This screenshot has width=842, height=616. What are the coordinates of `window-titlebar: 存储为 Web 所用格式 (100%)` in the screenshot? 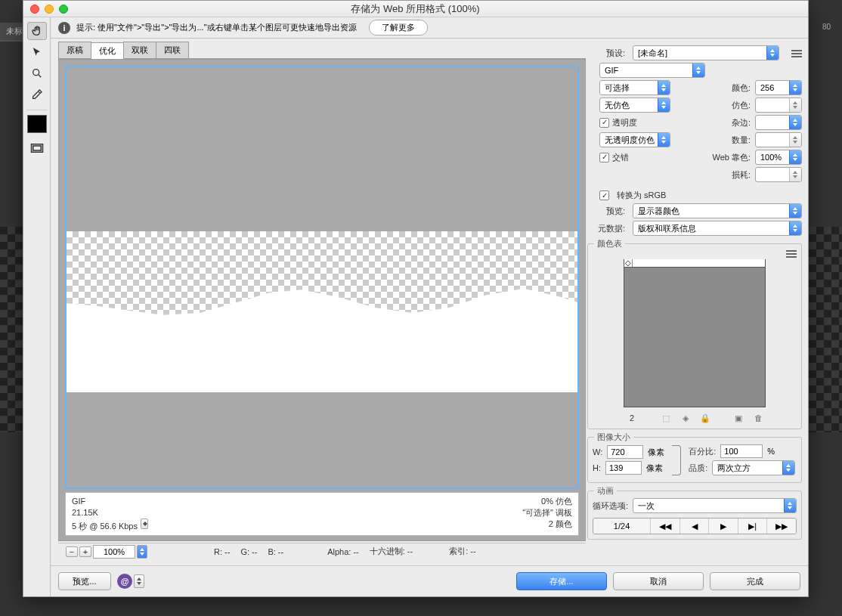 It's located at (416, 9).